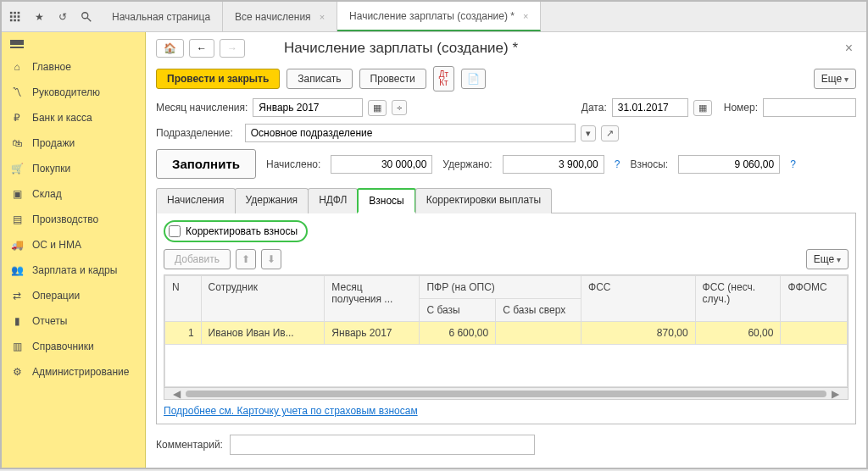  Describe the element at coordinates (206, 164) in the screenshot. I see `fill-button: Заполнить` at that location.